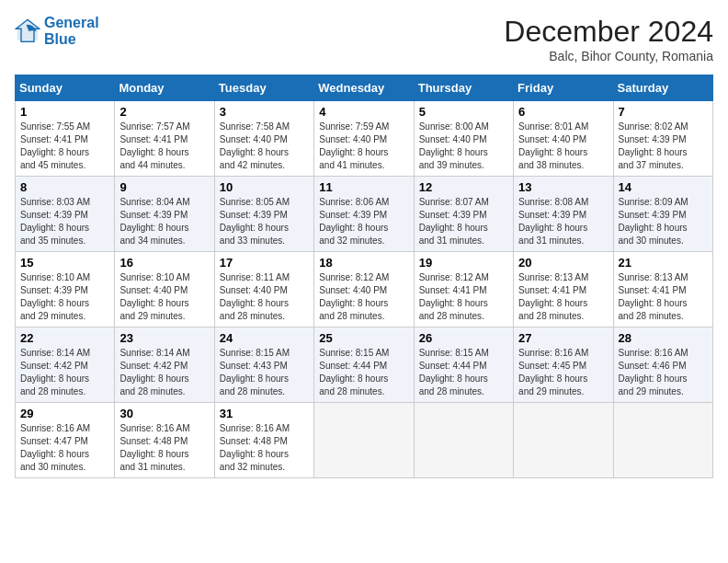 This screenshot has width=728, height=563. Describe the element at coordinates (609, 39) in the screenshot. I see `title-block: December 2024 Balc, Bihor County, Romani…` at that location.